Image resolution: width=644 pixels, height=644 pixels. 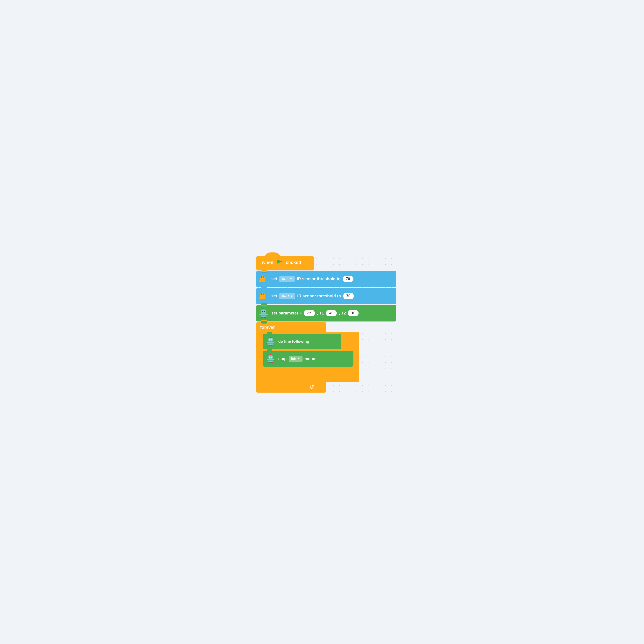 I want to click on dropdown-arrow-inner: ▼, so click(x=299, y=359).